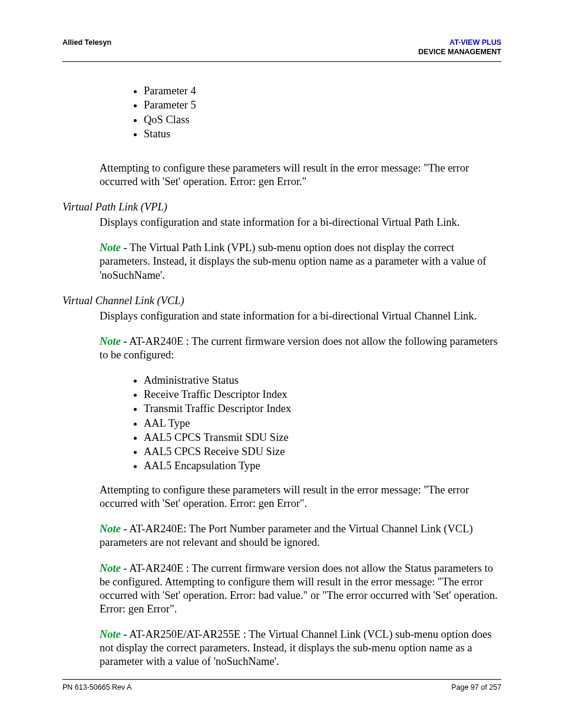  Describe the element at coordinates (323, 452) in the screenshot. I see `list-item: AAL5 CPCS Receive SDU Size` at that location.